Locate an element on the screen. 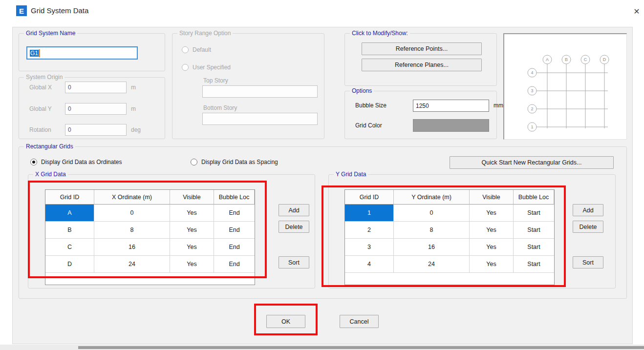  rotation-label: Rotation is located at coordinates (40, 130).